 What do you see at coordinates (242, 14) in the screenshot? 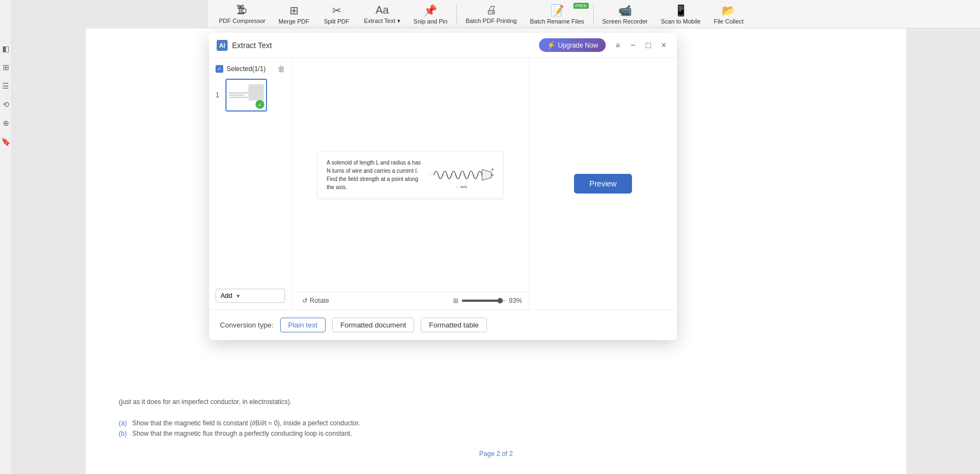
I see `toolbar-pdf-compressor: 🗜 PDF Compressor` at bounding box center [242, 14].